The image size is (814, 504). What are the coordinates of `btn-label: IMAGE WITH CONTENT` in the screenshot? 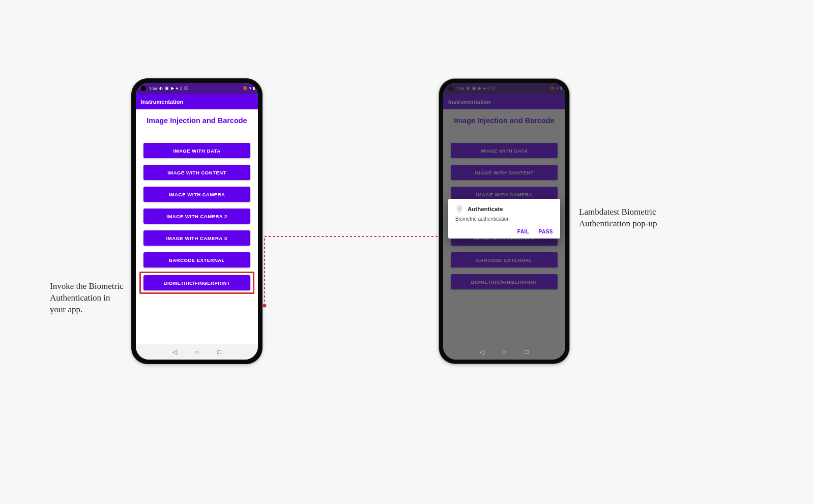 It's located at (197, 173).